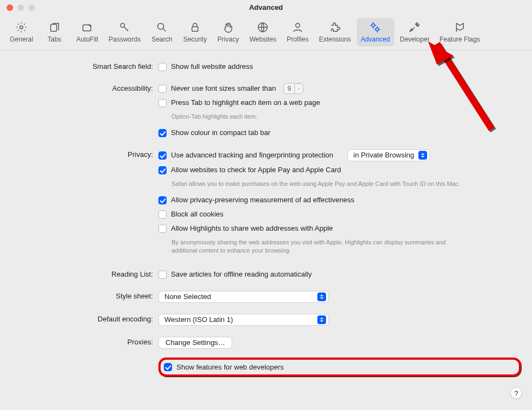 The height and width of the screenshot is (410, 532). What do you see at coordinates (168, 367) in the screenshot?
I see `checkbox-web-developer-features` at bounding box center [168, 367].